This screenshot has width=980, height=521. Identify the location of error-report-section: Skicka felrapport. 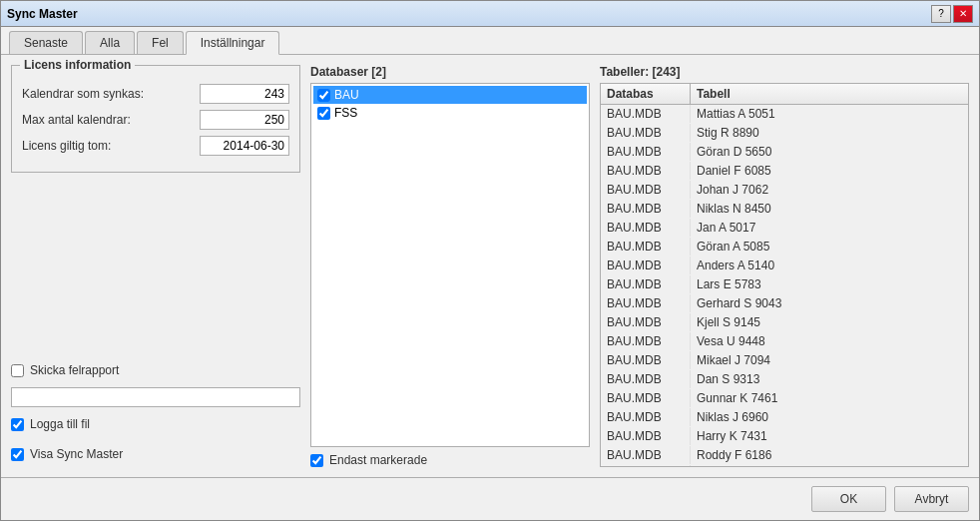
(156, 385).